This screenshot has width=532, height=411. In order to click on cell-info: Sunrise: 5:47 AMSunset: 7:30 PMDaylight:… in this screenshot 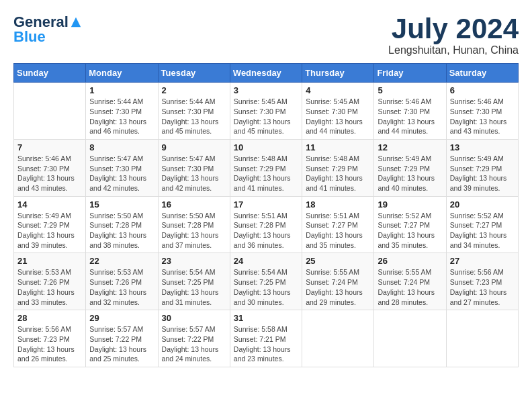, I will do `click(194, 173)`.